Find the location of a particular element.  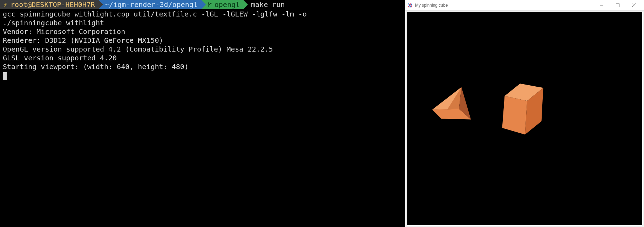

prompt-command: make run is located at coordinates (264, 5).